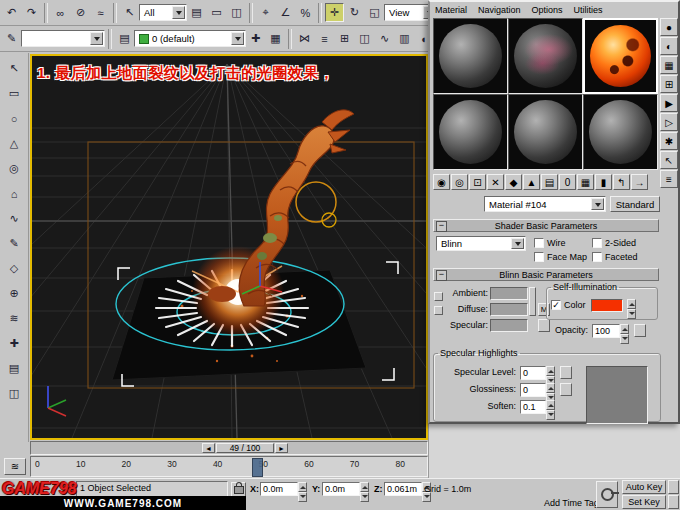 This screenshot has width=680, height=510. Describe the element at coordinates (607, 306) in the screenshot. I see `self-illumination-color-swatch` at that location.